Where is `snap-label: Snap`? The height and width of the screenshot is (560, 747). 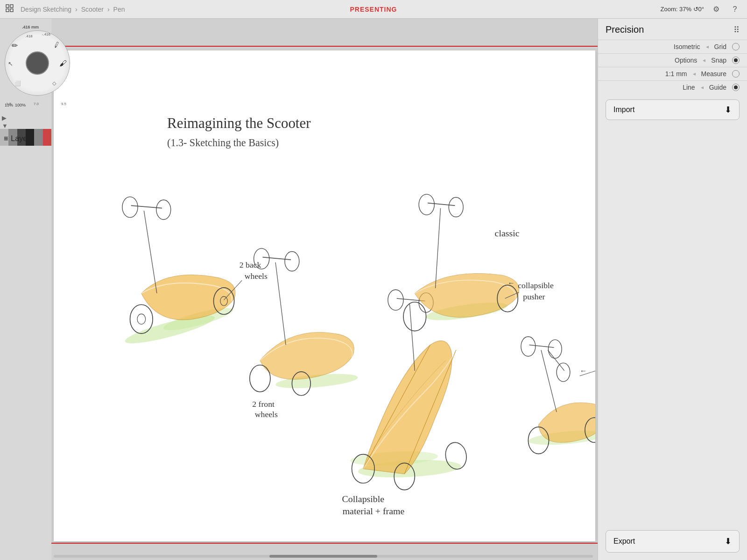 snap-label: Snap is located at coordinates (719, 60).